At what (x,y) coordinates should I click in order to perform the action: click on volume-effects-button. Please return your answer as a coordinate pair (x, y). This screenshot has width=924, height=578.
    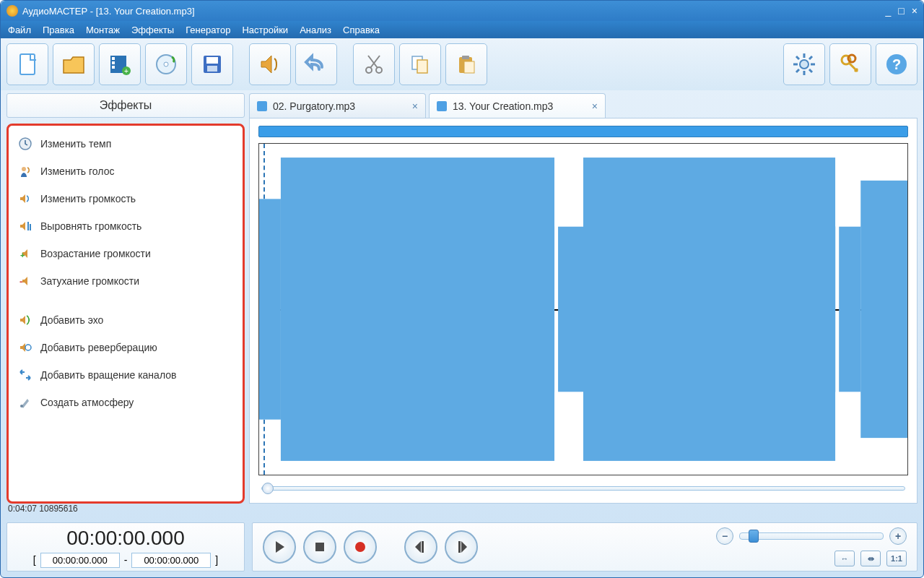
    Looking at the image, I should click on (270, 64).